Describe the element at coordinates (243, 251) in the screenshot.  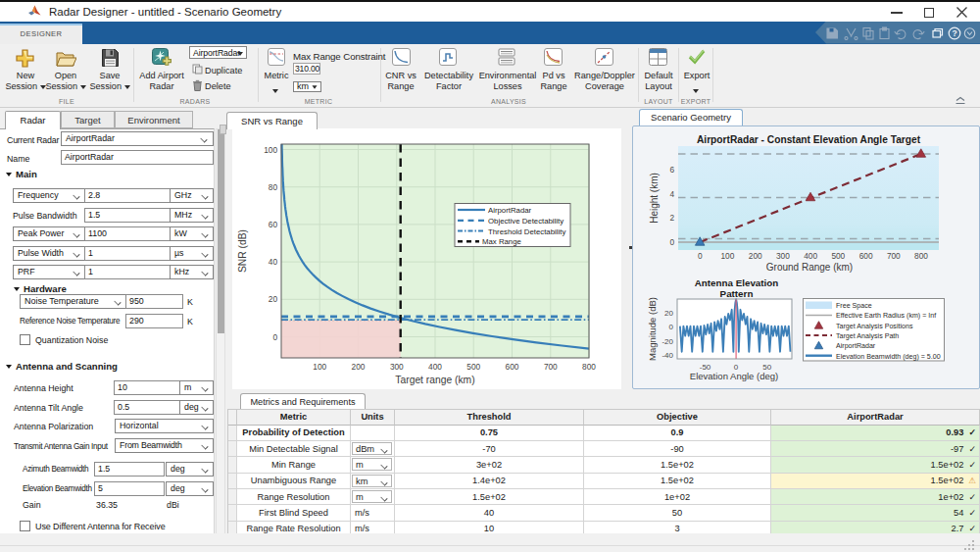
I see `svg-text: SNR (dB)` at that location.